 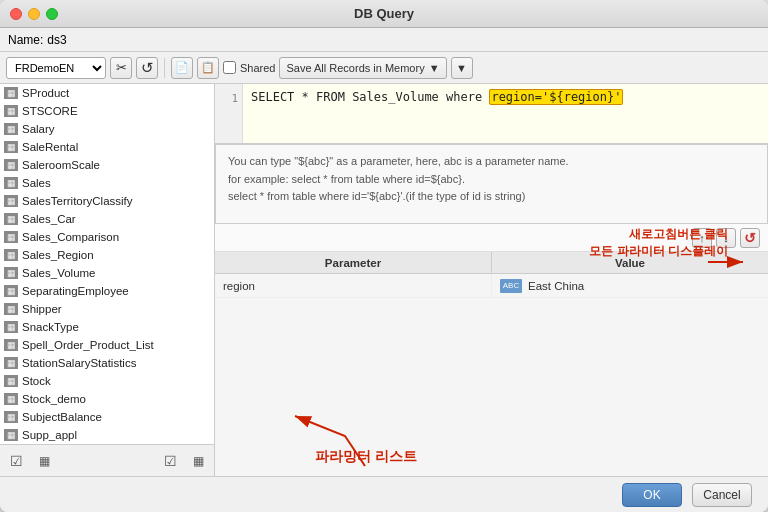 What do you see at coordinates (384, 68) in the screenshot?
I see `toolbar: FRDemoEN ✂ ↺ 📄 📋 Shared Save All Records…` at bounding box center [384, 68].